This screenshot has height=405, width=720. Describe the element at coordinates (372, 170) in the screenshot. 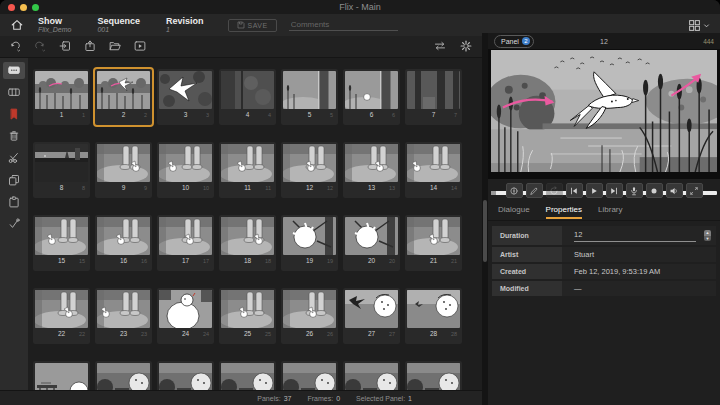

I see `panel-card: 1313` at that location.